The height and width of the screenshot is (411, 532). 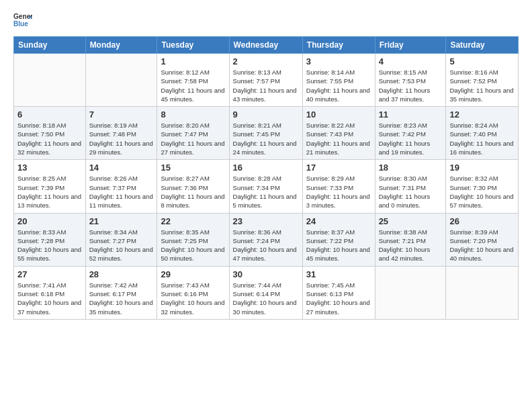 I want to click on calendar-week-row: 13Sunrise: 8:25 AM Sunset: 7:39 PM Dayli…, so click(x=266, y=187).